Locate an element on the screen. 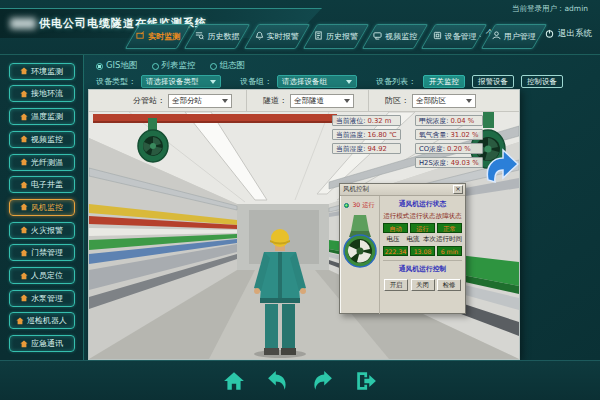 The image size is (600, 400). device-list-label: 设备列表： is located at coordinates (396, 82).